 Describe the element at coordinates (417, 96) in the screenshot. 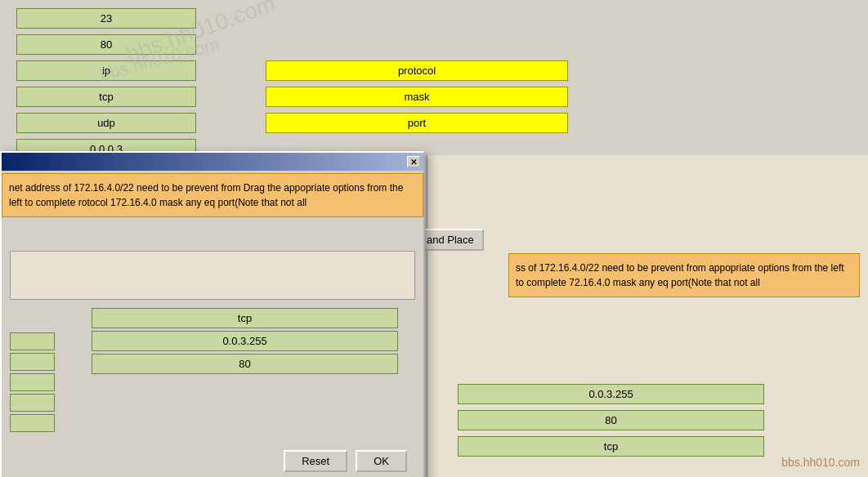

I see `yellow-mask: mask` at that location.